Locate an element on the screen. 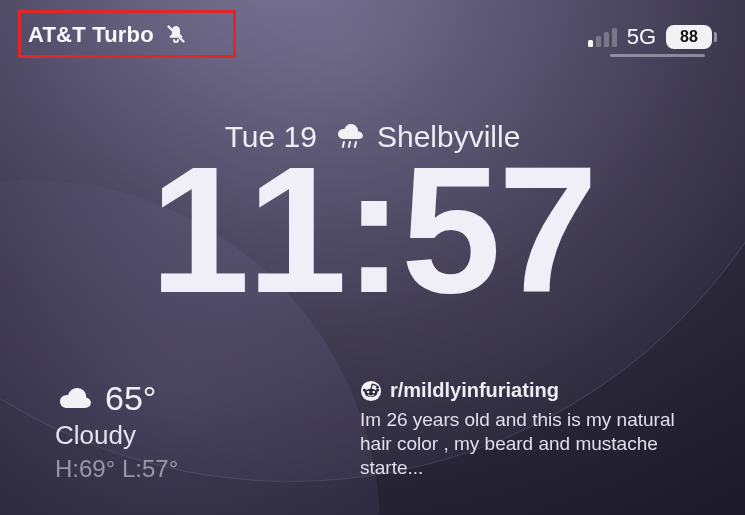  status-underline is located at coordinates (658, 56).